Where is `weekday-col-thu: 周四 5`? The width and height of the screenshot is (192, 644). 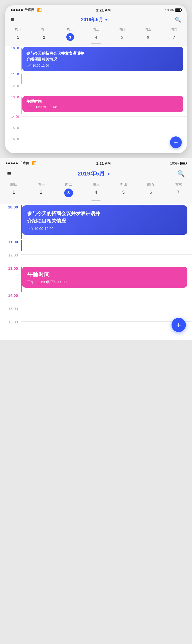
weekday-col-thu: 周四 5 is located at coordinates (122, 34).